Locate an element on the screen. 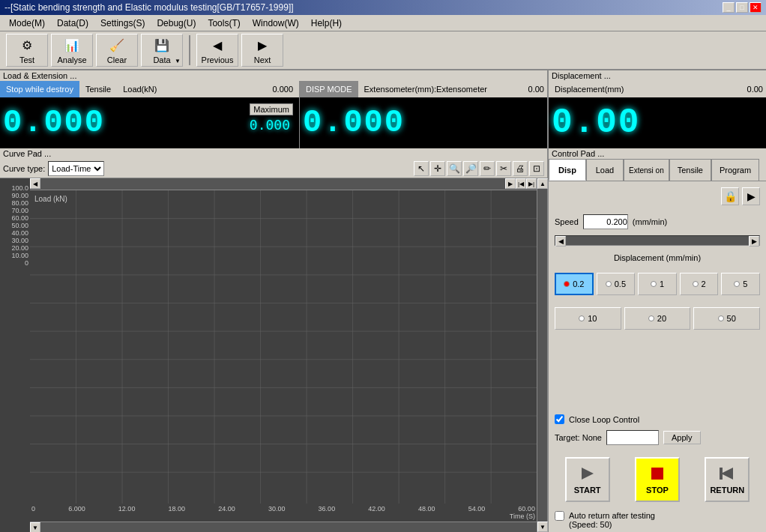  x-0: 0 is located at coordinates (33, 509).